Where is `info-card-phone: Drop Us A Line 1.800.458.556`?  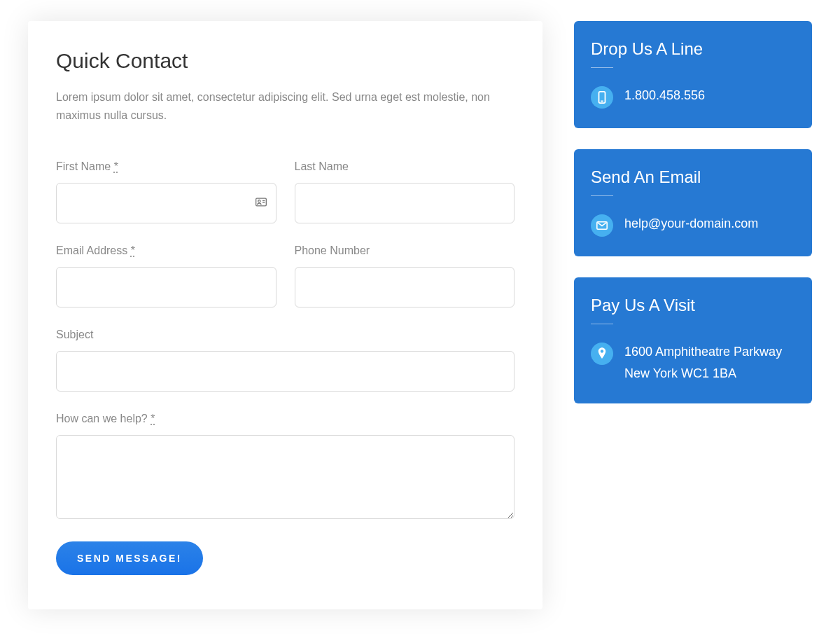
info-card-phone: Drop Us A Line 1.800.458.556 is located at coordinates (693, 74).